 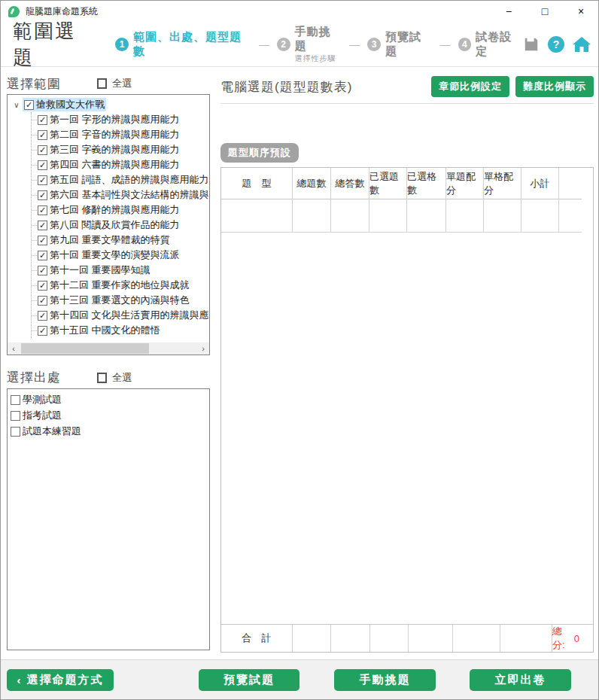 What do you see at coordinates (129, 315) in the screenshot?
I see `tree-item-label: 第十四回 文化與生活實用的辨識與應` at bounding box center [129, 315].